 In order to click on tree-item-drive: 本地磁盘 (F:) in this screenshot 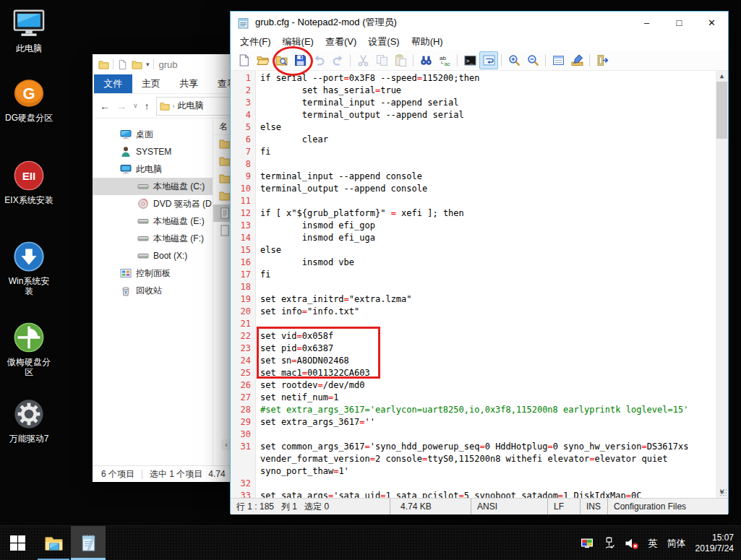, I will do `click(153, 238)`.